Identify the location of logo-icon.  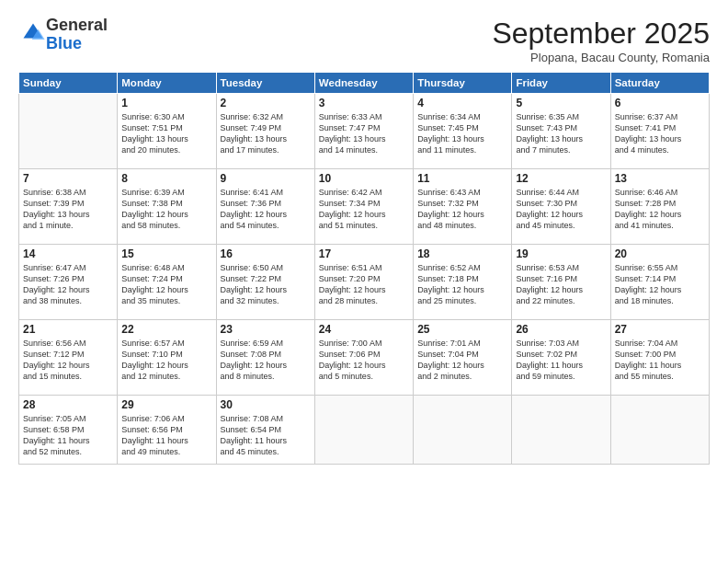
(33, 33).